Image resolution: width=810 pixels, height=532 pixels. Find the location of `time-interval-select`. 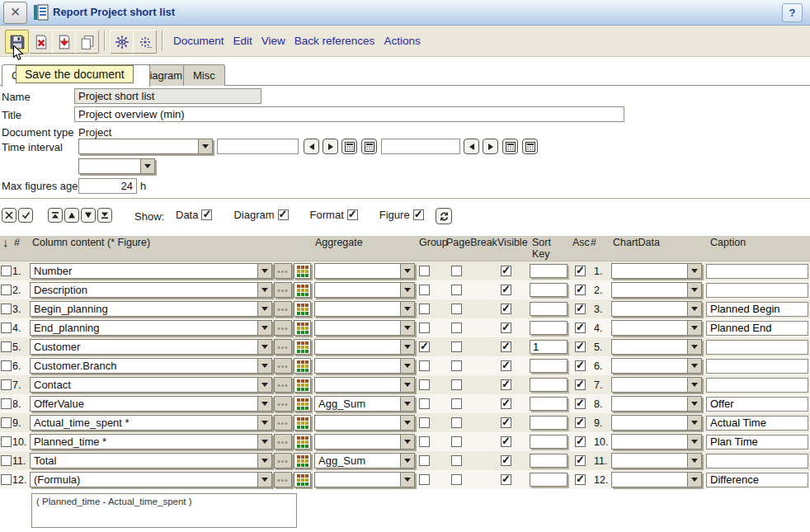

time-interval-select is located at coordinates (145, 147).